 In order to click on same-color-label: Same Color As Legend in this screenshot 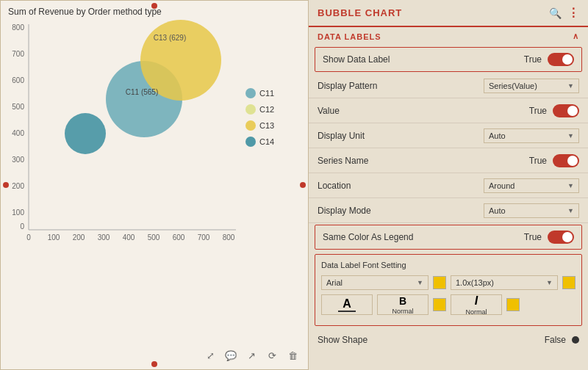, I will do `click(423, 237)`.